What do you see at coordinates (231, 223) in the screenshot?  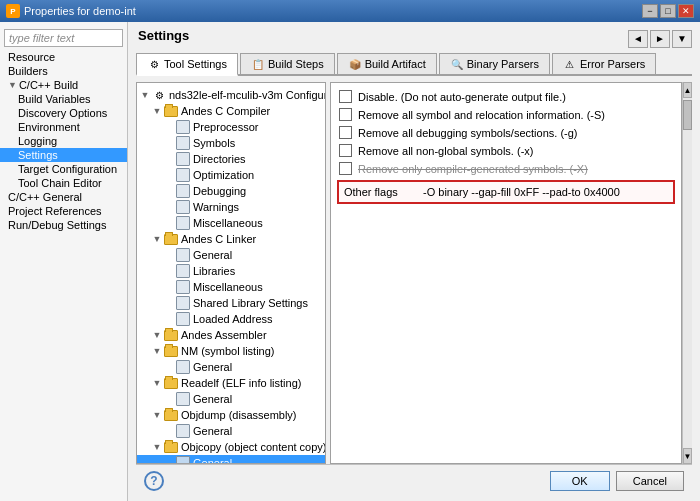 I see `tree-item-misc-compiler: Miscellaneous` at bounding box center [231, 223].